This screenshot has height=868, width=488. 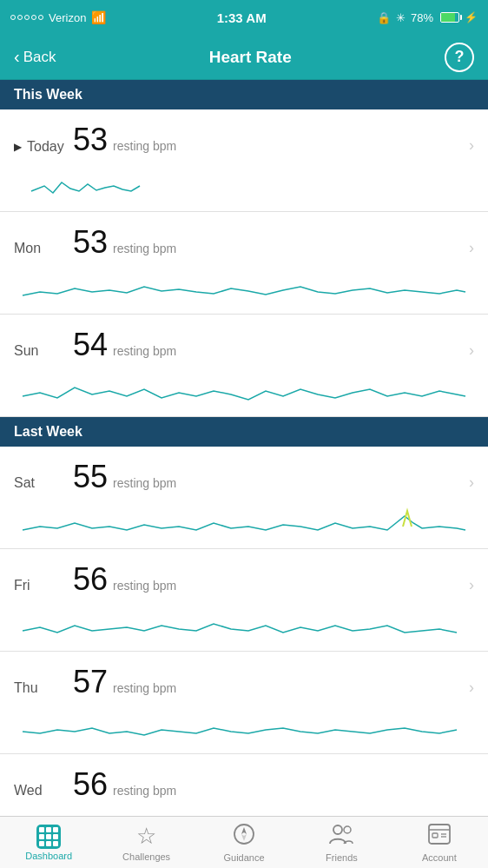 What do you see at coordinates (244, 136) in the screenshot?
I see `day-header-today: ▶ Today 53 resting bpm ›` at bounding box center [244, 136].